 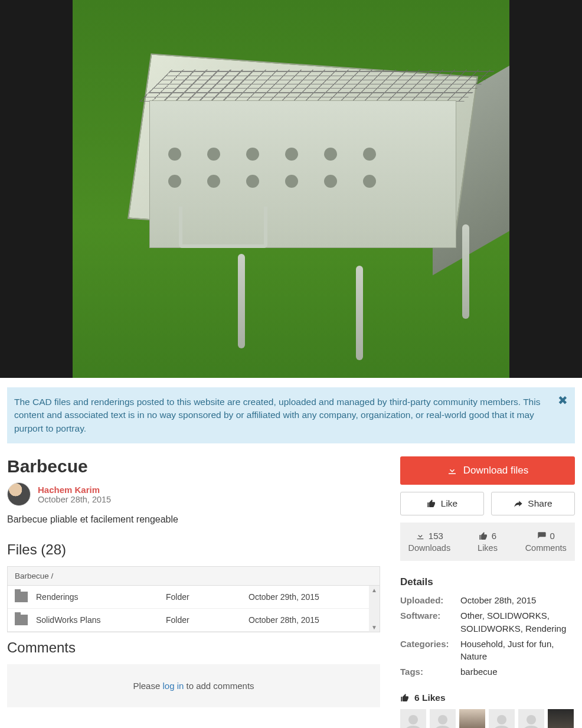 I want to click on comments-prompt: Please log in to add comments, so click(x=194, y=686).